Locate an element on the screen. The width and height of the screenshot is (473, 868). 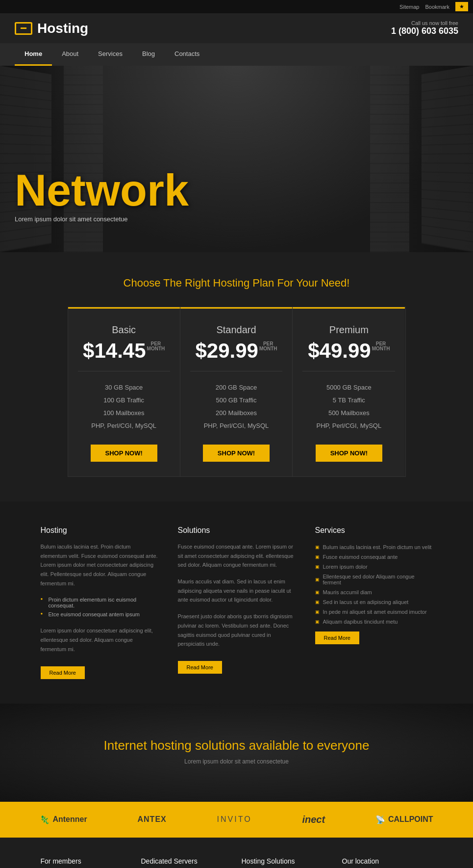
plan-price-premium: $49.99PERMONTH is located at coordinates (349, 351).